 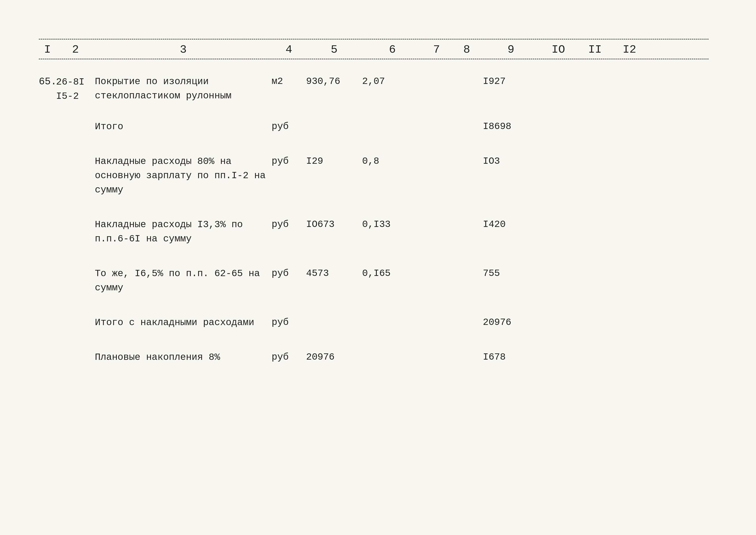 I want to click on col-header-1: I, so click(x=47, y=50).